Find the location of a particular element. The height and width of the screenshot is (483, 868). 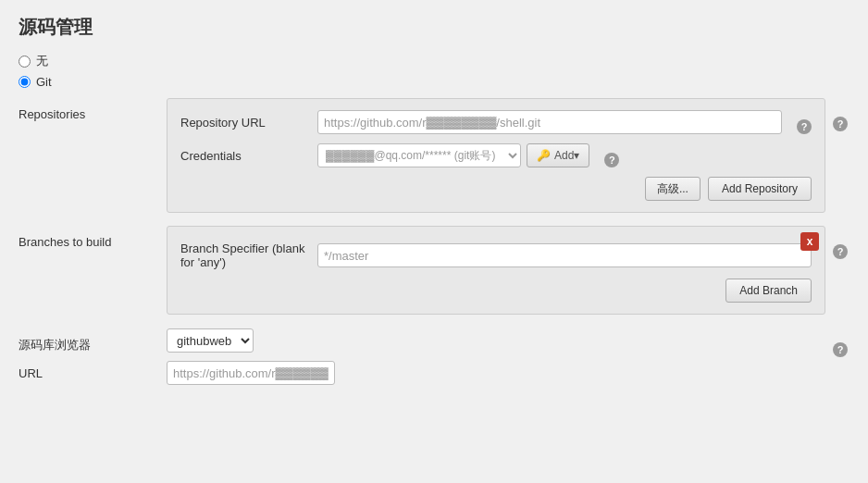

credentials-row: Credentials ▓▓▓▓▓▓@qq.com/****** (git账号)… is located at coordinates (496, 155).